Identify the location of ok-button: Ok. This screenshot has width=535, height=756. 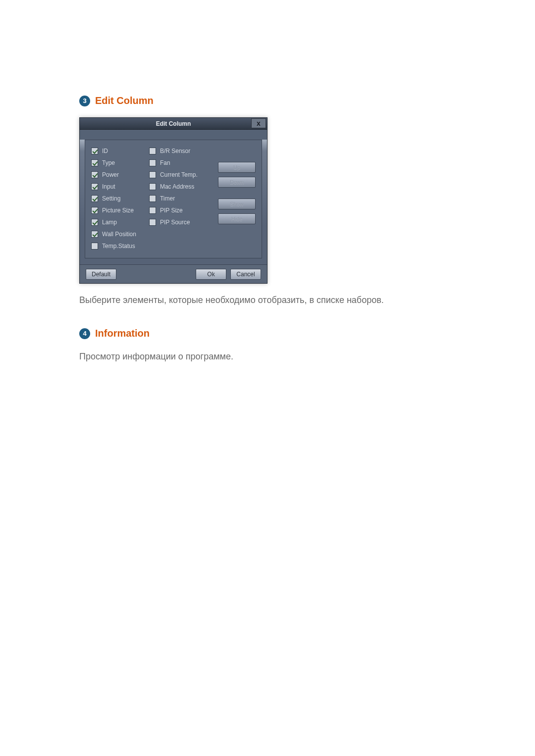
(211, 274).